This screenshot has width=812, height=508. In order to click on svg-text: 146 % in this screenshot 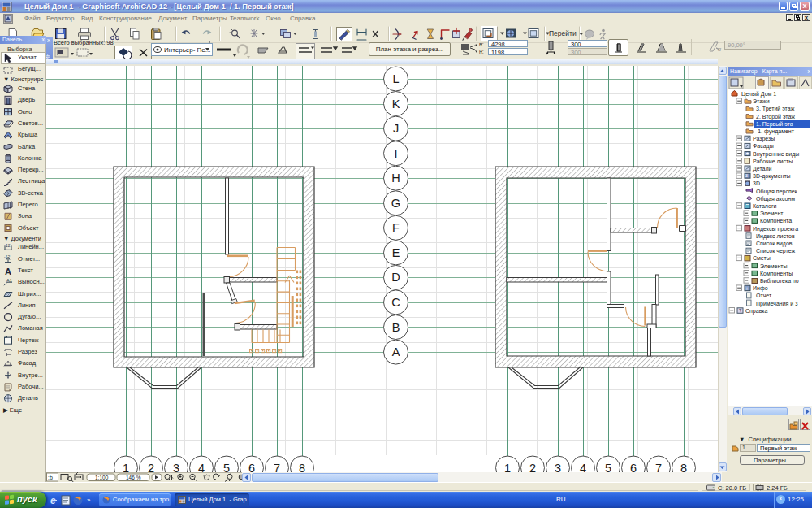, I will do `click(133, 478)`.